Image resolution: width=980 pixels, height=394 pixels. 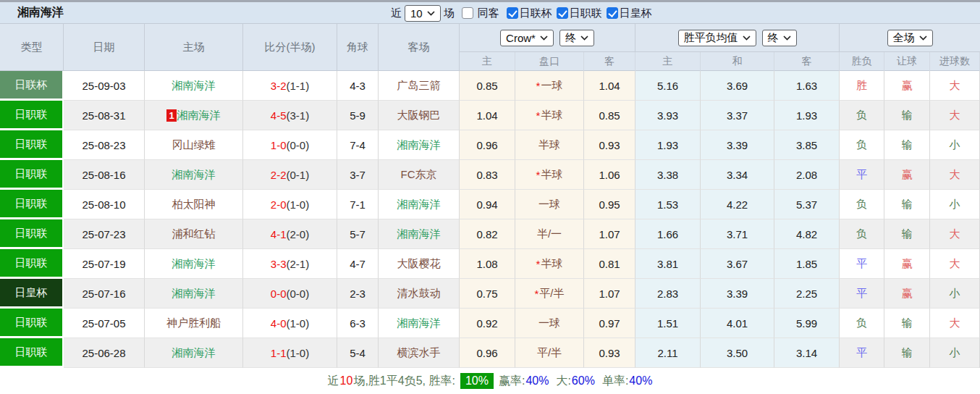 I want to click on score-cell: 3-2(1-1), so click(x=290, y=85).